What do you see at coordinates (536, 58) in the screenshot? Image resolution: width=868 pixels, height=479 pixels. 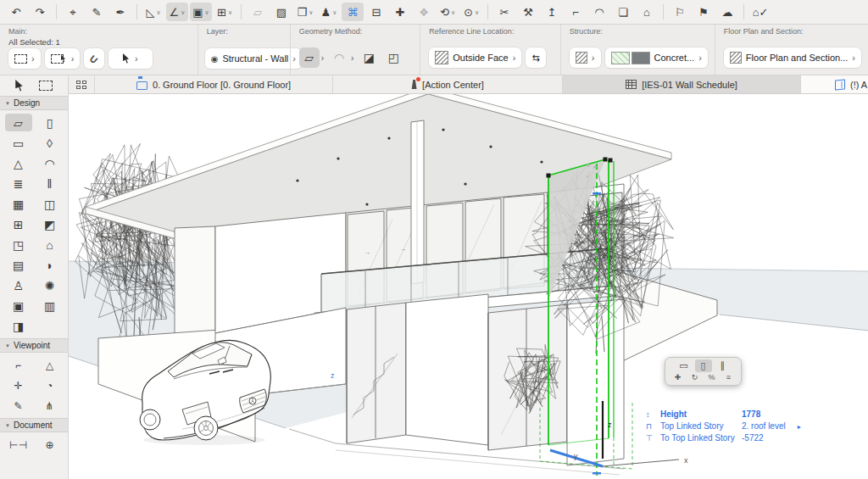 I see `flip-refline-button: ⇆` at bounding box center [536, 58].